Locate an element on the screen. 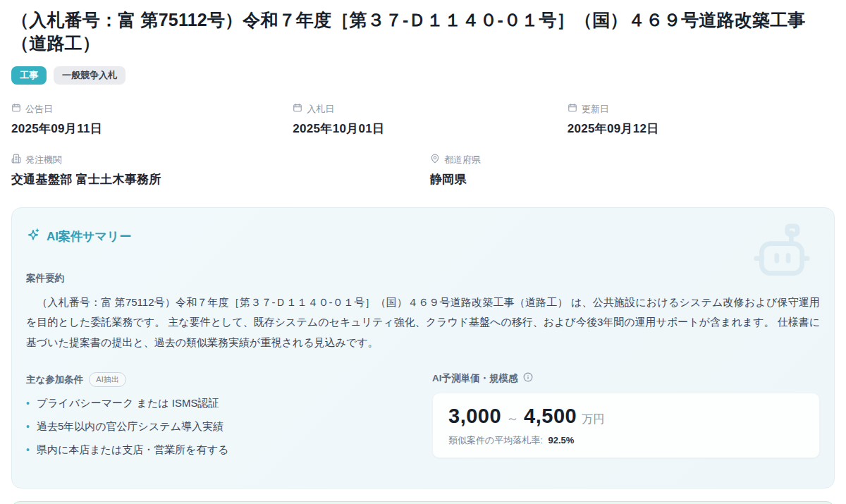  update-date-label: 更新日 is located at coordinates (595, 109).